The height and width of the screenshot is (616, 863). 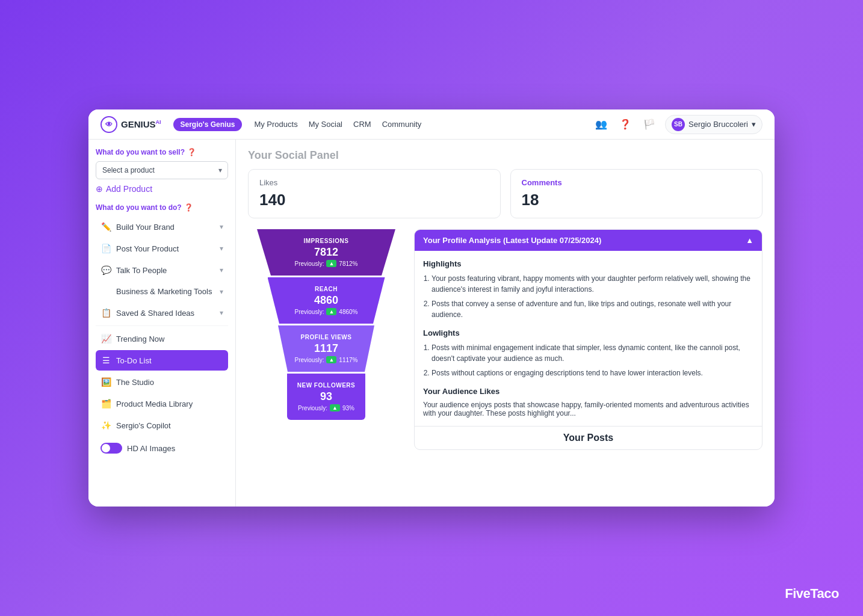 I want to click on nav-my-products: My Products, so click(x=276, y=124).